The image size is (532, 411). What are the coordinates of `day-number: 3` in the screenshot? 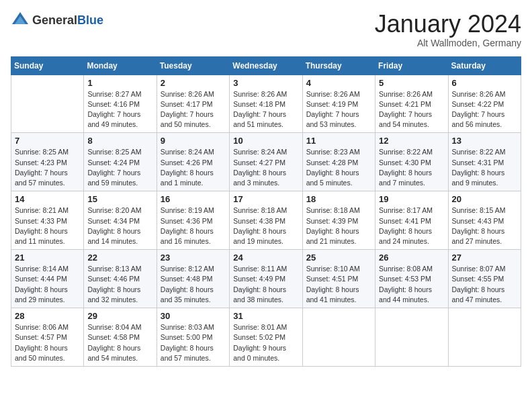 It's located at (266, 83).